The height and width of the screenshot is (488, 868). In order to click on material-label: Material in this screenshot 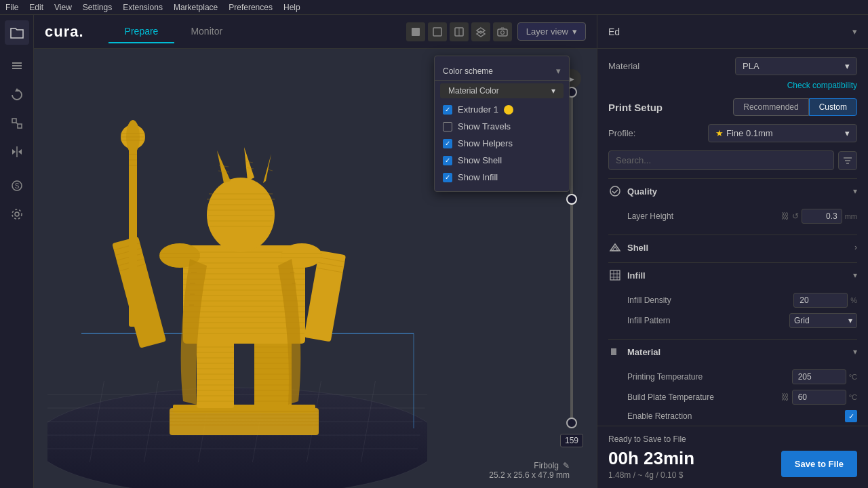, I will do `click(624, 66)`.